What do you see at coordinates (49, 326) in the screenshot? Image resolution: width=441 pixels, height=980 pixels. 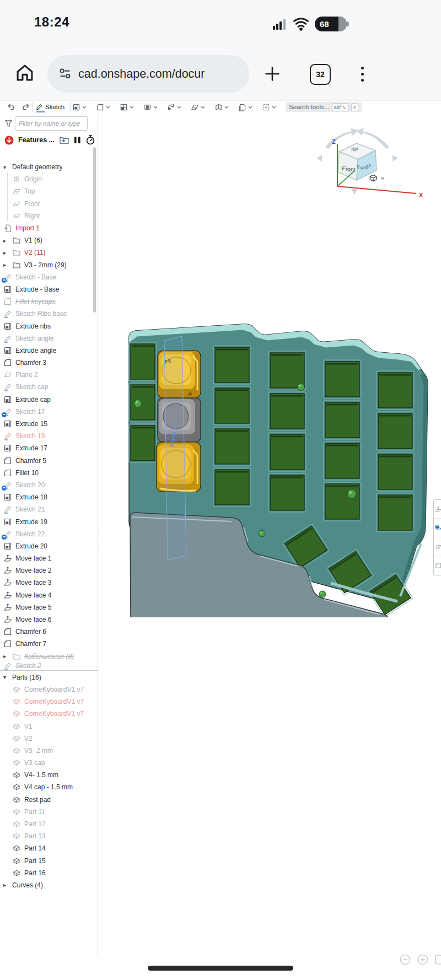 I see `feature-item: Extrude ribs` at bounding box center [49, 326].